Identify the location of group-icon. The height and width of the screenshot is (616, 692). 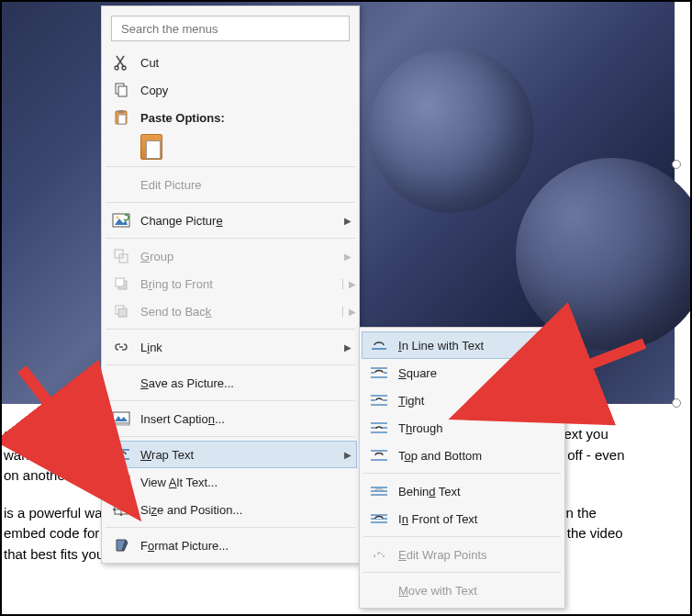
(121, 256).